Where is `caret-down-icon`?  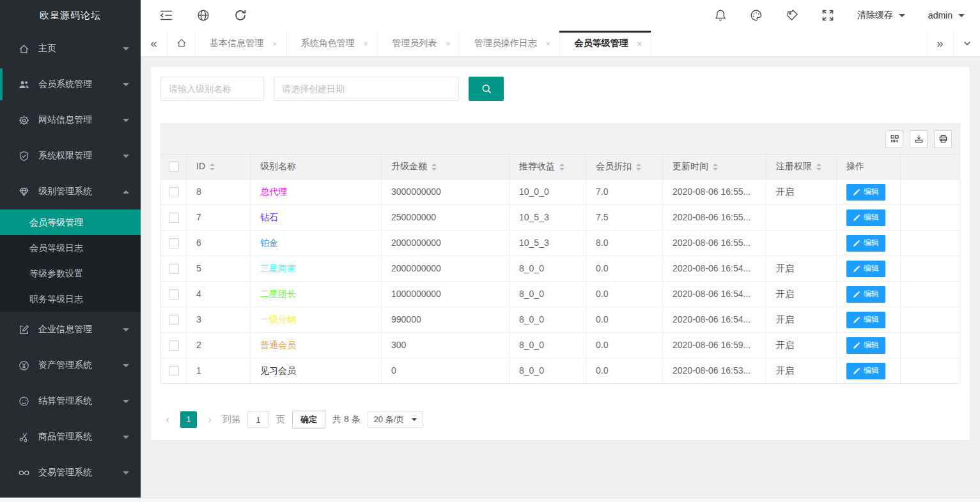
caret-down-icon is located at coordinates (961, 17).